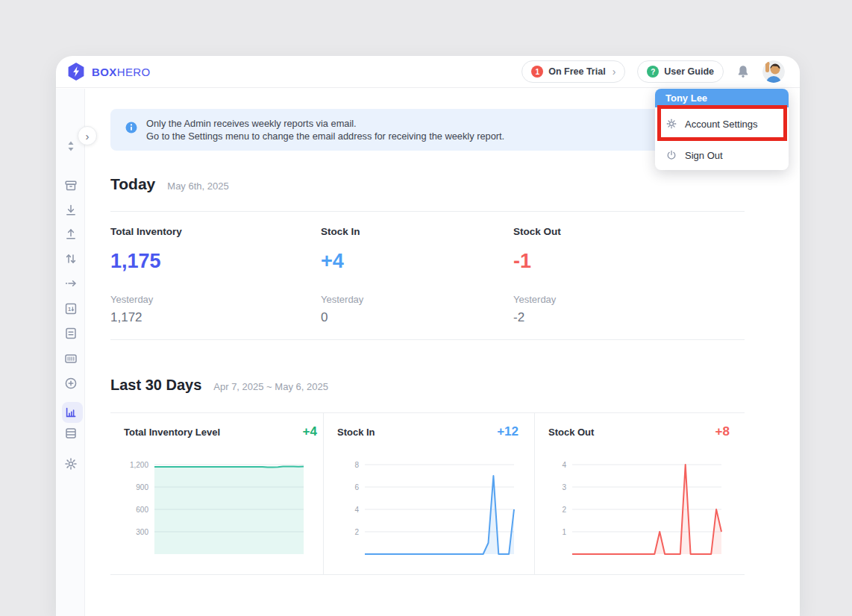 Image resolution: width=852 pixels, height=616 pixels. What do you see at coordinates (774, 72) in the screenshot?
I see `memoji-avatar-icon` at bounding box center [774, 72].